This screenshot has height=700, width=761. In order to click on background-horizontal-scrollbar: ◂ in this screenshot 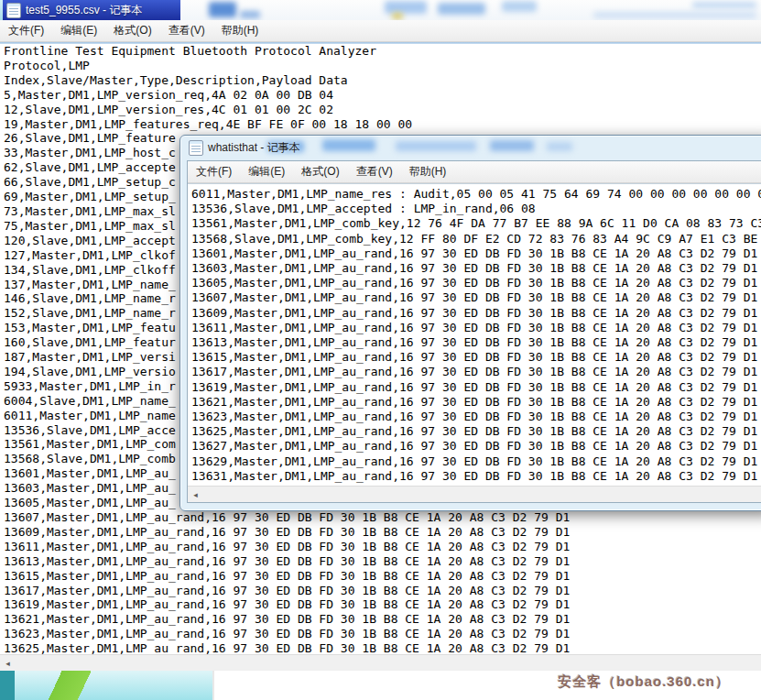, I will do `click(381, 663)`.